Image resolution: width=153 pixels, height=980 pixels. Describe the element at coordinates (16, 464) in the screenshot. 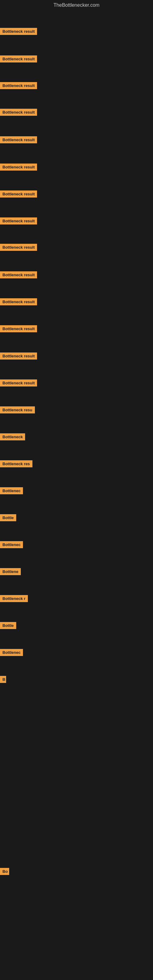

I see `bottleneck-badge: Bottleneck res` at that location.